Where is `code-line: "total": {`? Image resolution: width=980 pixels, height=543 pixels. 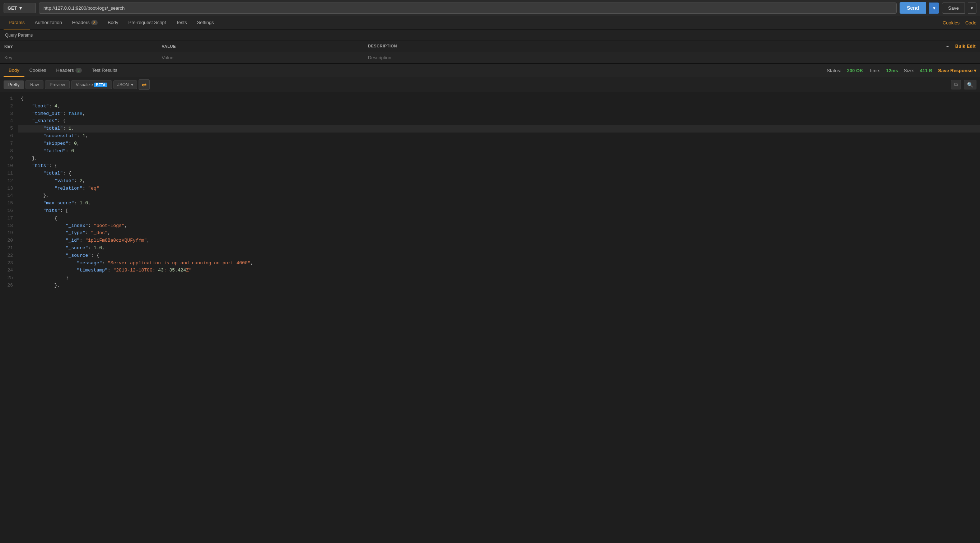
code-line: "total": { is located at coordinates (499, 174).